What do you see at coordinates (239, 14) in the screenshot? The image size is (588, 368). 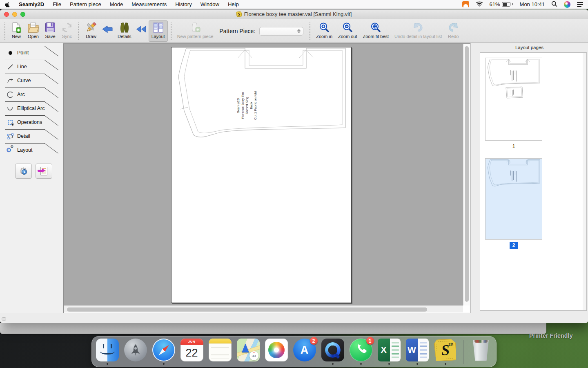 I see `document-icon: S` at bounding box center [239, 14].